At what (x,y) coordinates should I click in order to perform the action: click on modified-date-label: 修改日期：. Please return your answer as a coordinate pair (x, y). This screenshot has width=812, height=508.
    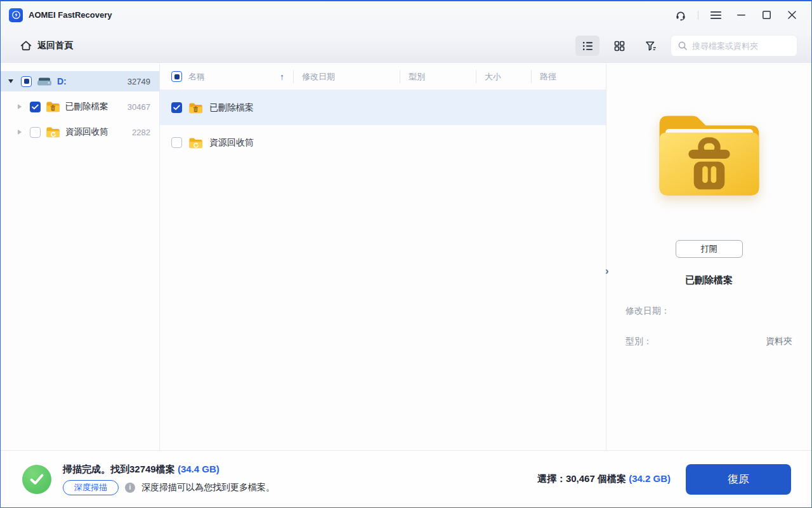
    Looking at the image, I should click on (648, 311).